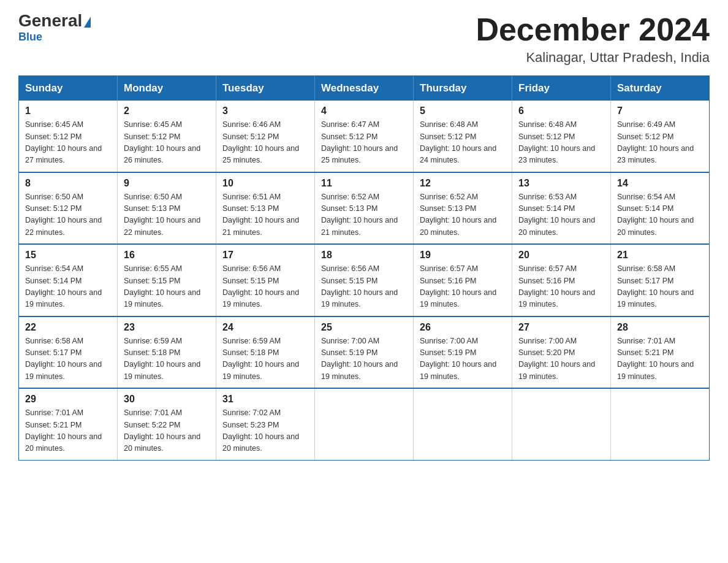 Image resolution: width=728 pixels, height=563 pixels. Describe the element at coordinates (167, 209) in the screenshot. I see `day-cell: 9Sunrise: 6:50 AMSunset: 5:13 PMDaylight…` at that location.